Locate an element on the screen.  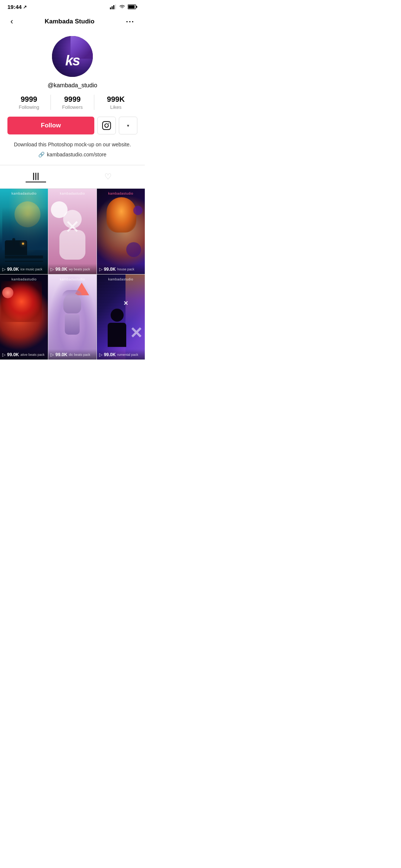
video-overlay-6: ▷ 99.0K rumental pack is located at coordinates (121, 354).